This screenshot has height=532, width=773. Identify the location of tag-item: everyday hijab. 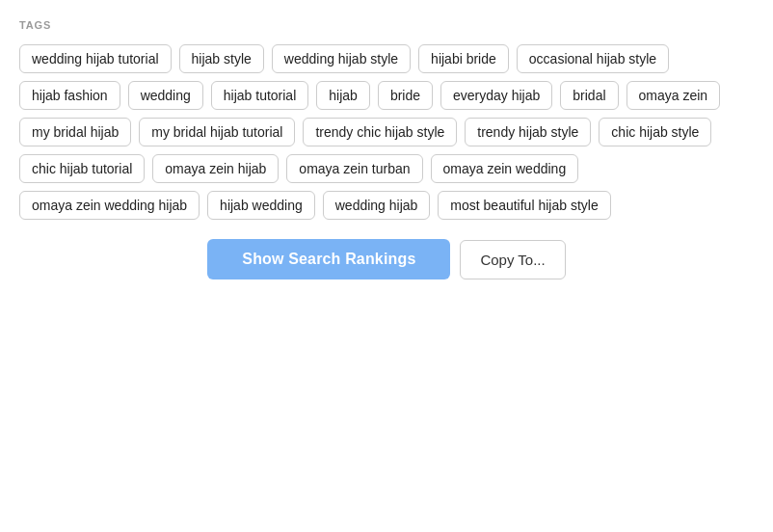
(496, 95).